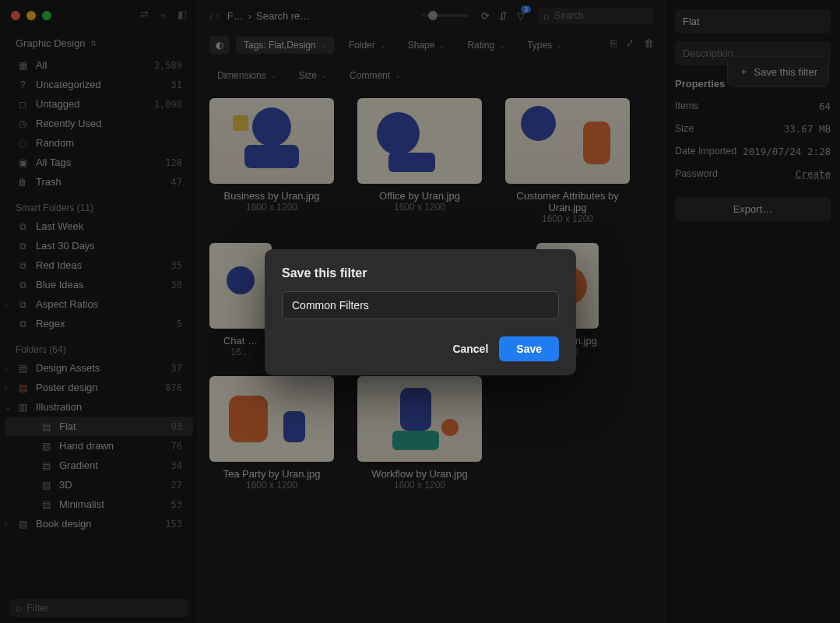  I want to click on modal-title: Save this filter, so click(420, 273).